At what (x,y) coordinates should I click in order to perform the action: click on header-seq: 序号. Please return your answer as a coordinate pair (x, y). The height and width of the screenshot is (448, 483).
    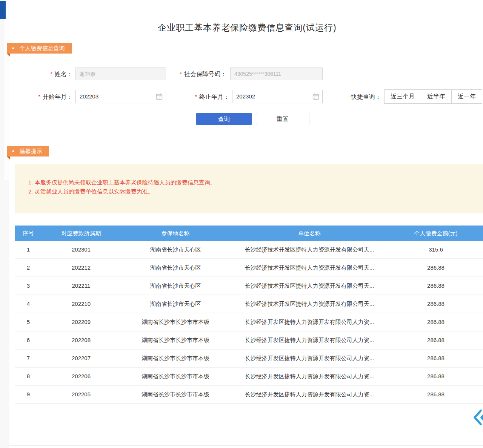
    Looking at the image, I should click on (28, 233).